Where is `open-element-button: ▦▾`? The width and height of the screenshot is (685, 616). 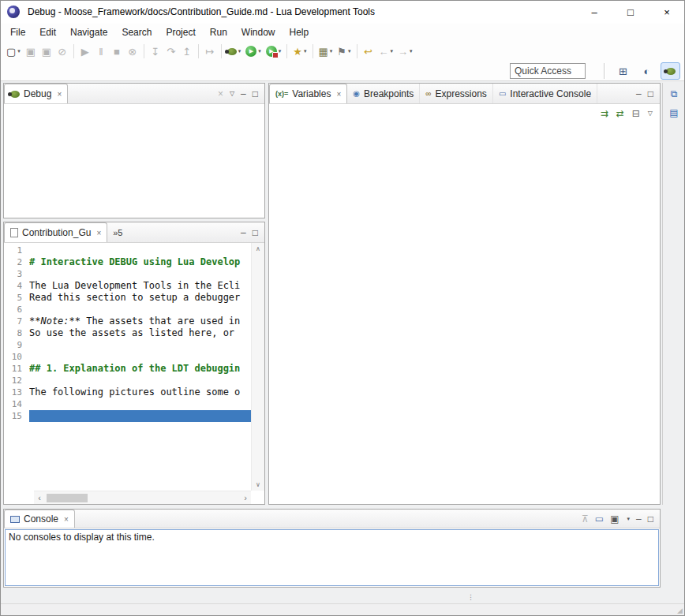 open-element-button: ▦▾ is located at coordinates (326, 51).